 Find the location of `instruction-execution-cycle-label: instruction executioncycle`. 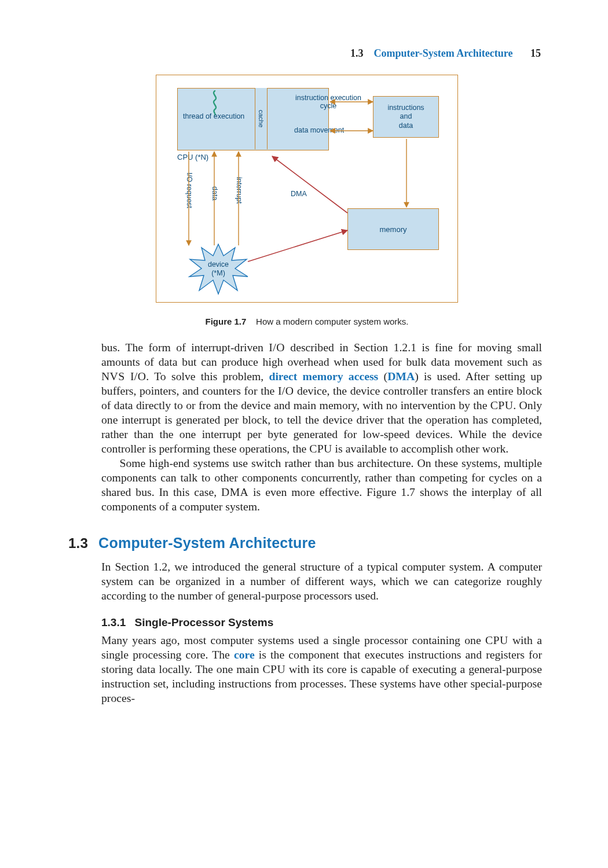

instruction-execution-cycle-label: instruction executioncycle is located at coordinates (328, 102).